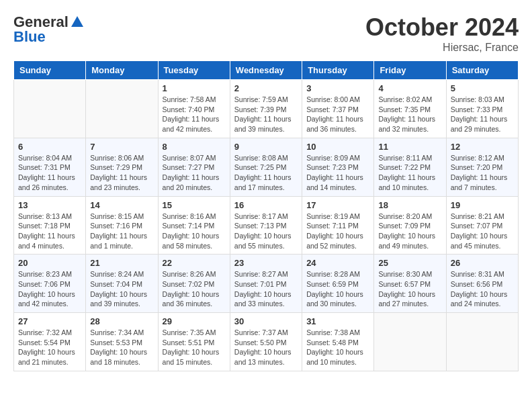  What do you see at coordinates (482, 89) in the screenshot?
I see `day-number: 5` at bounding box center [482, 89].